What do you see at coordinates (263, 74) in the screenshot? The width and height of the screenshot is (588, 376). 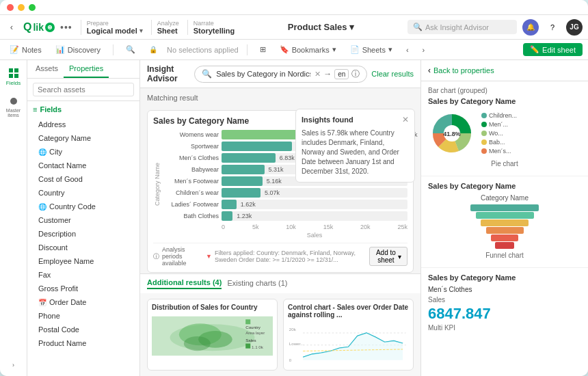 I see `insight-search-input` at bounding box center [263, 74].